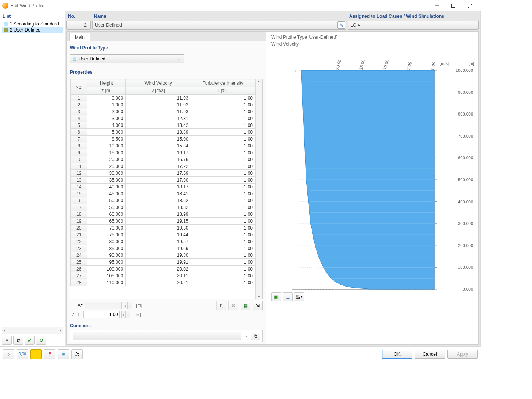  Describe the element at coordinates (158, 242) in the screenshot. I see `cell-velocity: 19.57` at that location.